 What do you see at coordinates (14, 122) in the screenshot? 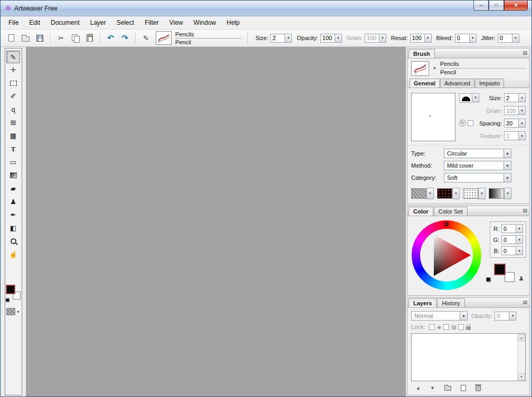
I see `crop-tool: ⊞` at bounding box center [14, 122].